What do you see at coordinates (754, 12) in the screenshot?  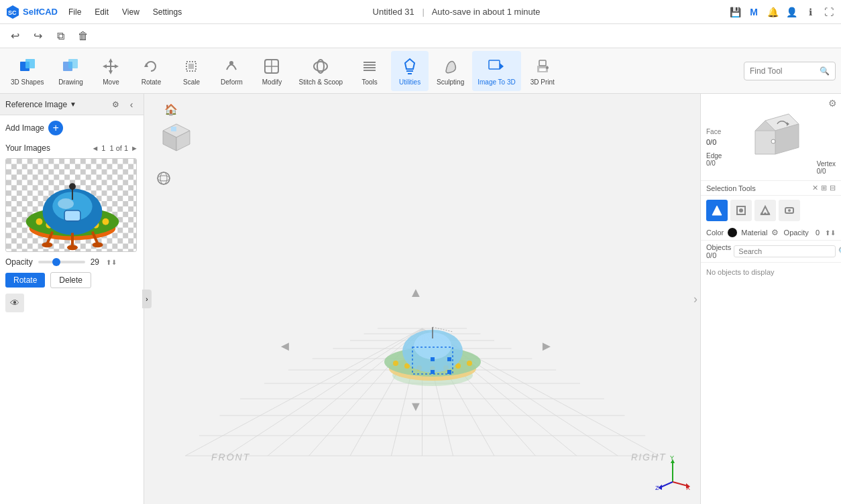 I see `profile-icon: M` at bounding box center [754, 12].